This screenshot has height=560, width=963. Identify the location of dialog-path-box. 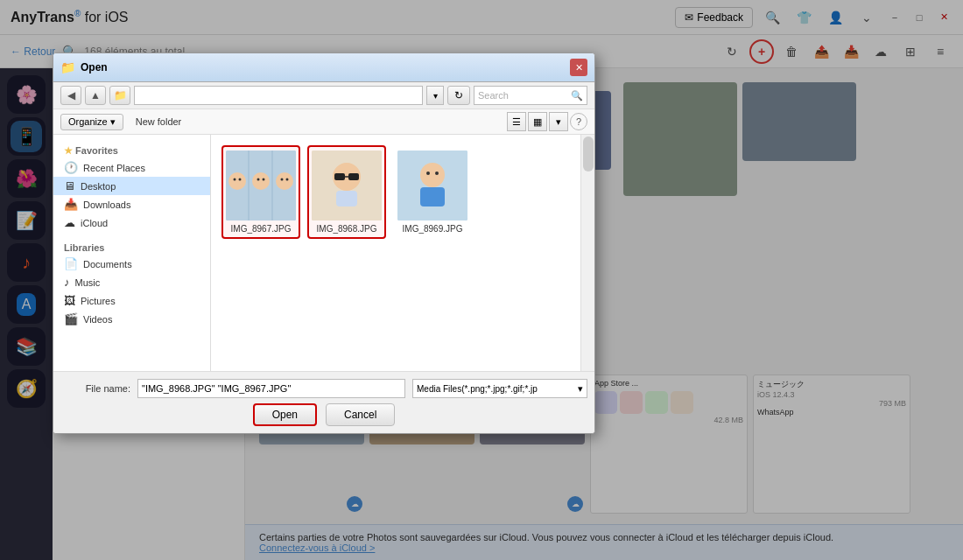
(278, 95).